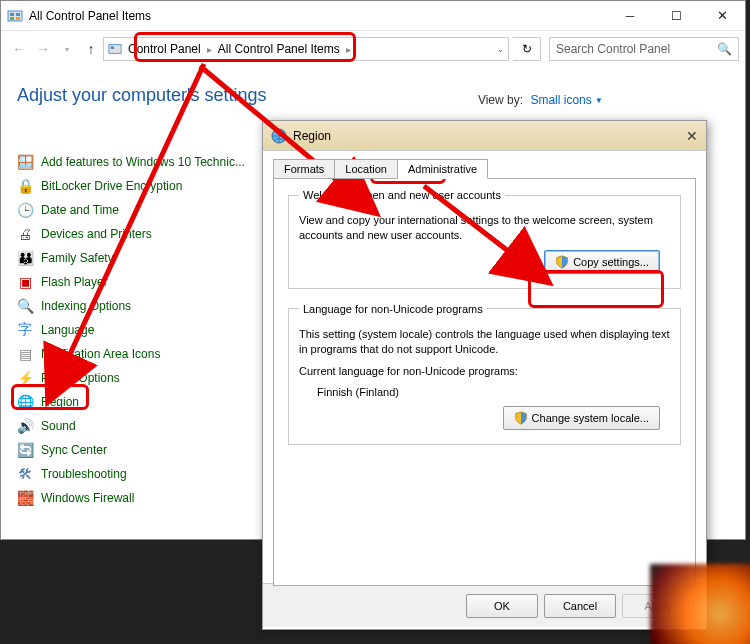  I want to click on button-label: Change system locale..., so click(590, 418).